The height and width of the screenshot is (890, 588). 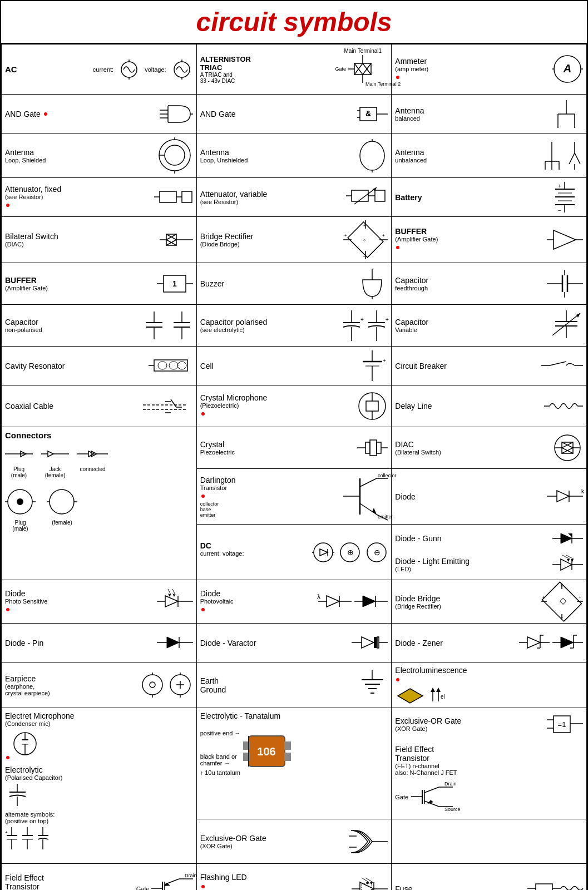 What do you see at coordinates (294, 643) in the screenshot?
I see `diode-varactor-cell: Diode - Varactor` at bounding box center [294, 643].